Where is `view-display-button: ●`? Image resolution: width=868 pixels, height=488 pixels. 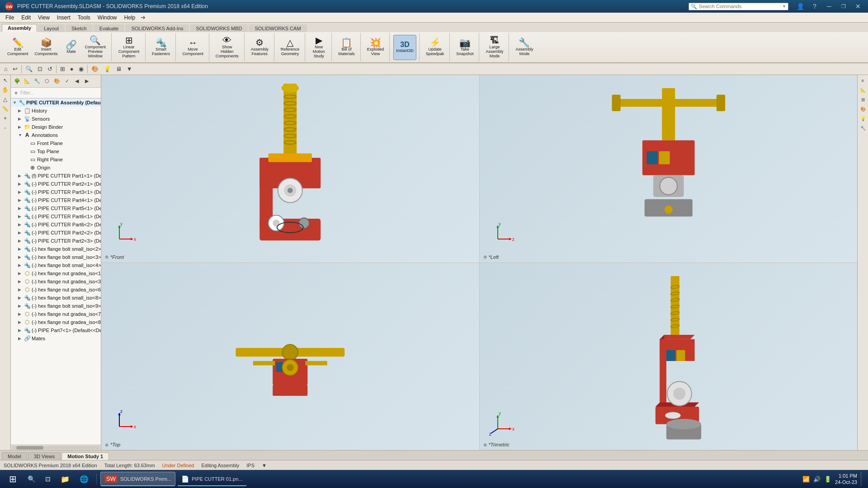 view-display-button: ● is located at coordinates (72, 69).